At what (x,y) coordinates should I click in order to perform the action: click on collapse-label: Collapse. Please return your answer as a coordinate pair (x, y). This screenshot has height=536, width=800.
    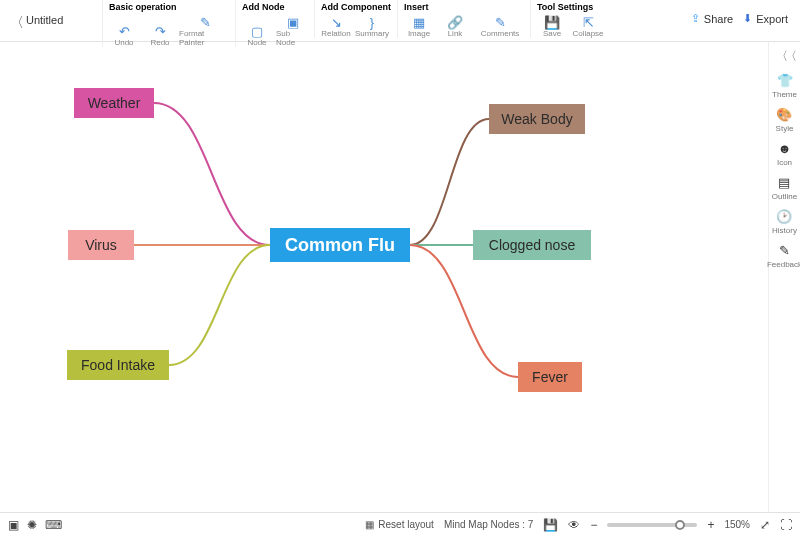
    Looking at the image, I should click on (588, 34).